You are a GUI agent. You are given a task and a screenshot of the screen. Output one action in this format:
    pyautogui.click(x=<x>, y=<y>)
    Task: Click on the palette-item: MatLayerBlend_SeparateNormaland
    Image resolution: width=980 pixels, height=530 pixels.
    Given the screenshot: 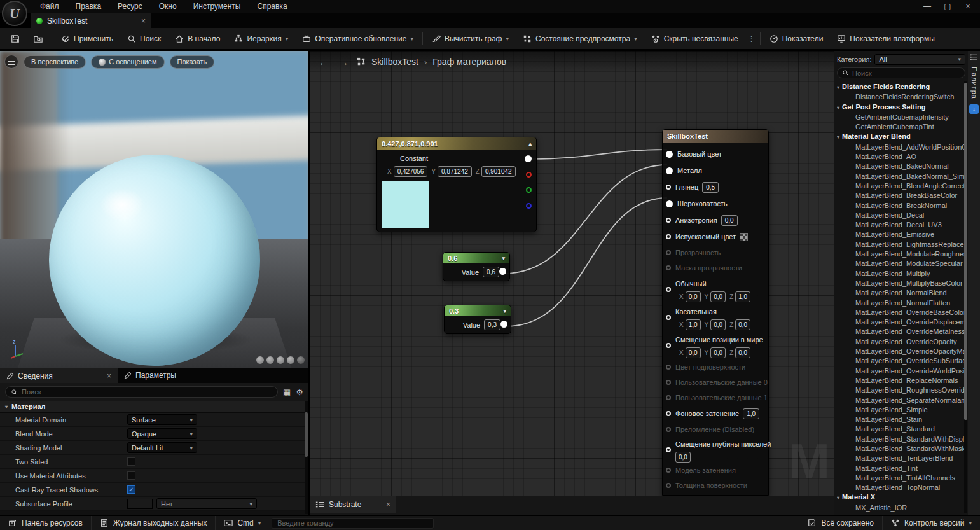 What is the action you would take?
    pyautogui.click(x=901, y=401)
    